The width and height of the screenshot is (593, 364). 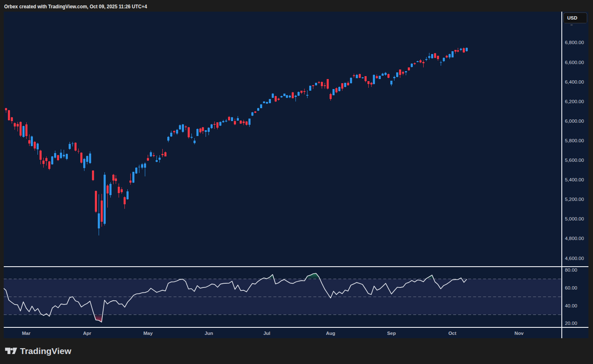 What do you see at coordinates (571, 306) in the screenshot?
I see `svg-text: 40.00` at bounding box center [571, 306].